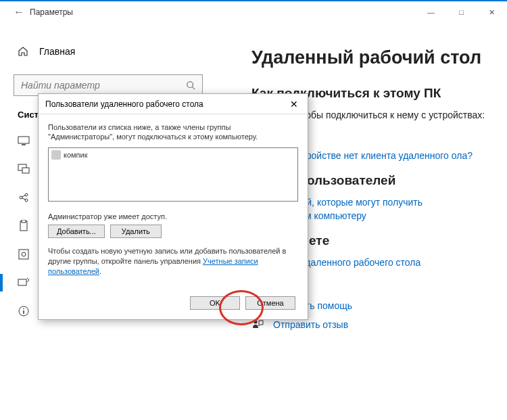 This screenshot has width=507, height=420. What do you see at coordinates (369, 325) in the screenshot?
I see `feedback-row: Отправить отзыв` at bounding box center [369, 325].